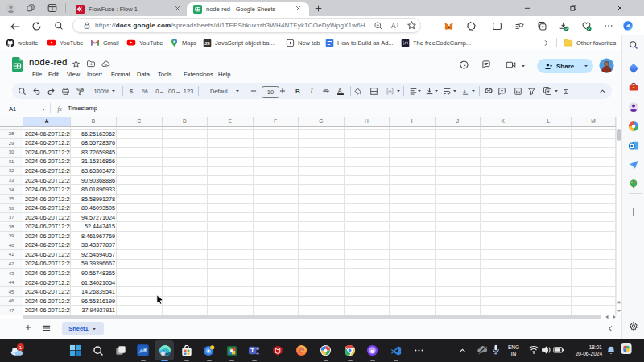  Describe the element at coordinates (11, 200) in the screenshot. I see `row-number: 35` at that location.